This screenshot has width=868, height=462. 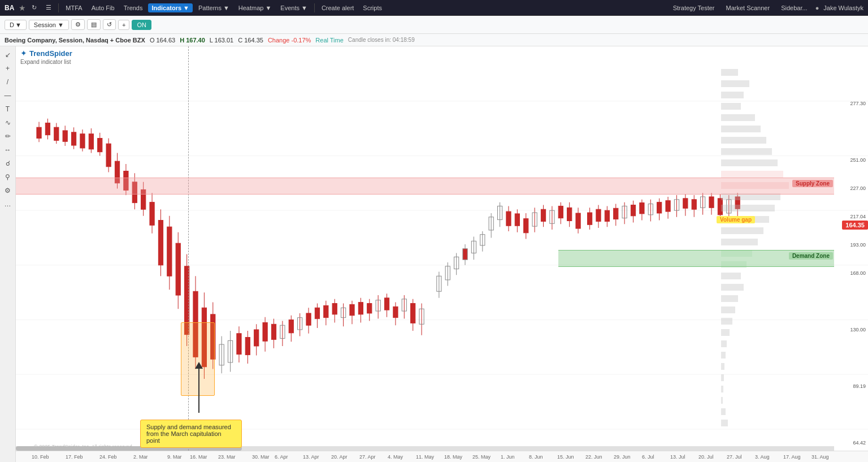 What do you see at coordinates (16, 25) in the screenshot?
I see `interval-btn: D ▼` at bounding box center [16, 25].